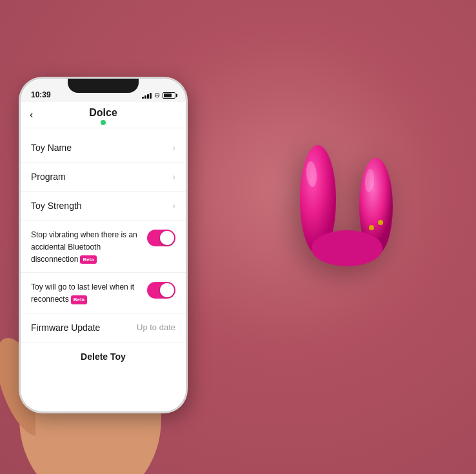  What do you see at coordinates (79, 299) in the screenshot?
I see `beta-badge-2: Beta` at bounding box center [79, 299].